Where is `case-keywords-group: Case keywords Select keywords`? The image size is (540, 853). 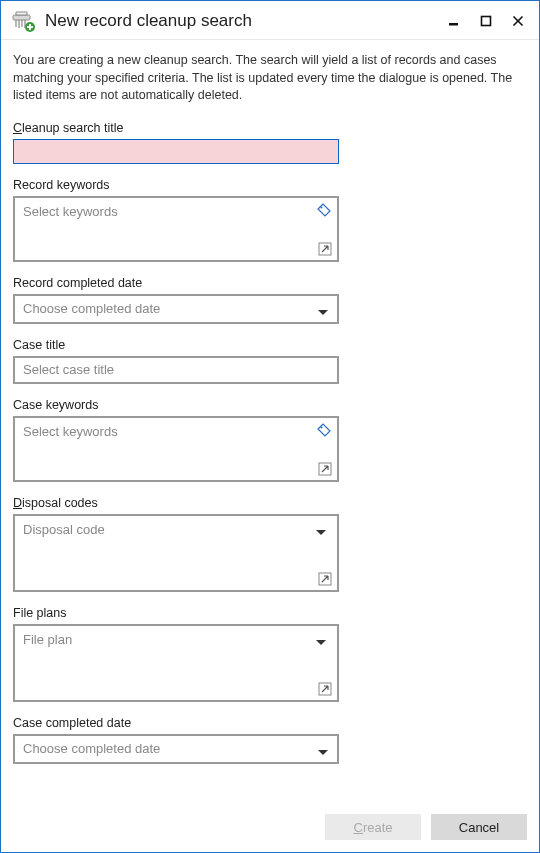
case-keywords-group: Case keywords Select keywords is located at coordinates (270, 440).